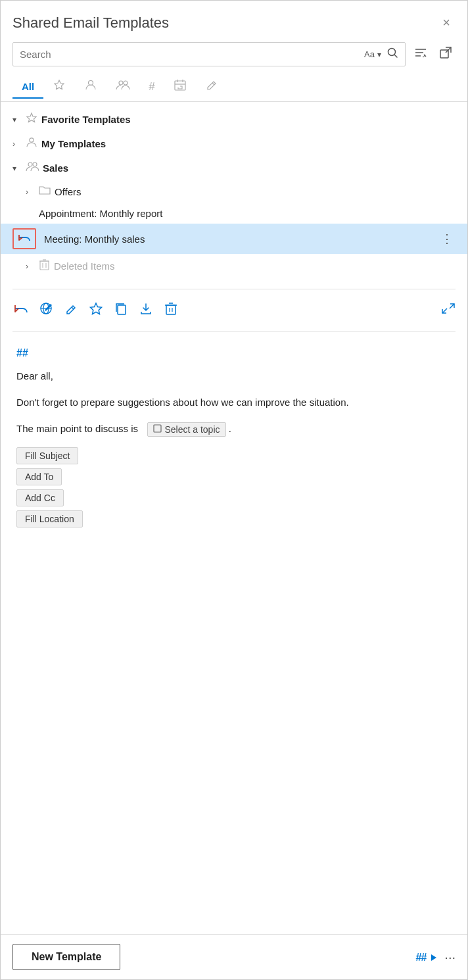 The height and width of the screenshot is (980, 468). I want to click on tab-all-label: All, so click(28, 87).